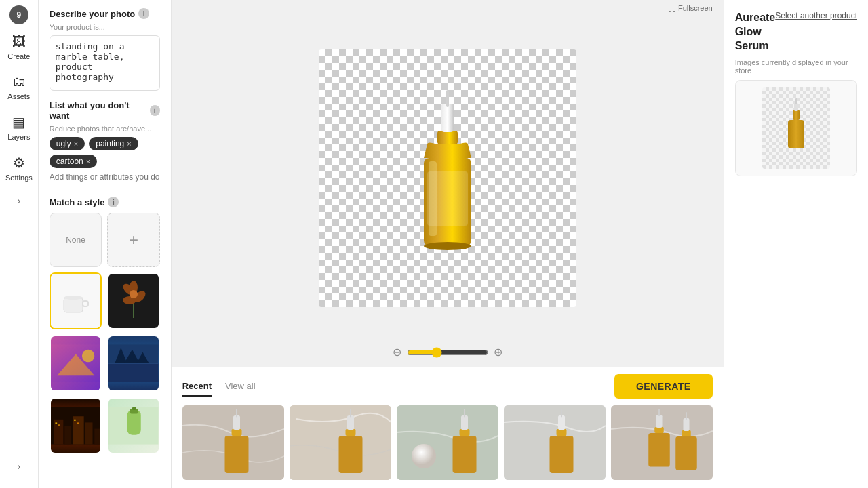  What do you see at coordinates (76, 144) in the screenshot?
I see `tag-ugly-remove: ×` at bounding box center [76, 144].